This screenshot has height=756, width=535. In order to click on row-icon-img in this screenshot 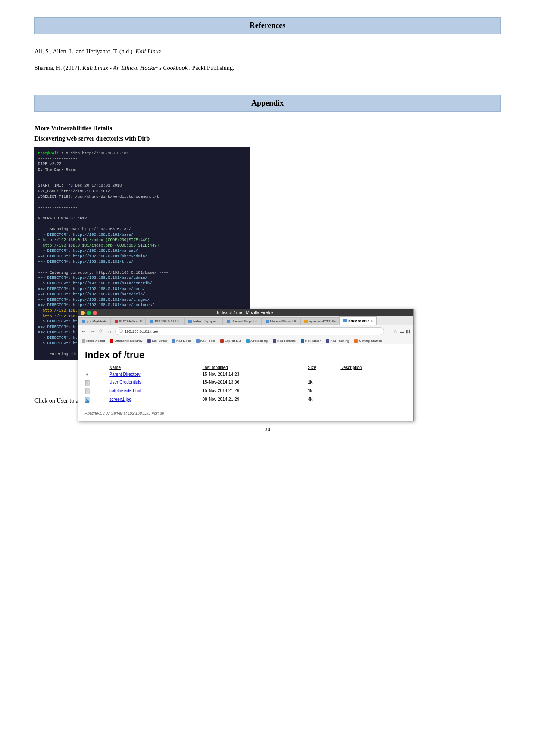, I will do `click(97, 400)`.